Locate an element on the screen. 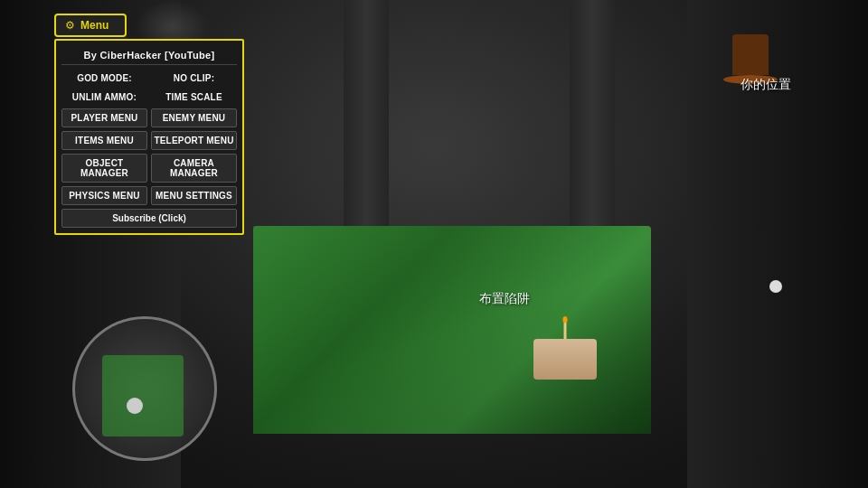 The height and width of the screenshot is (488, 868). cake-body is located at coordinates (565, 360).